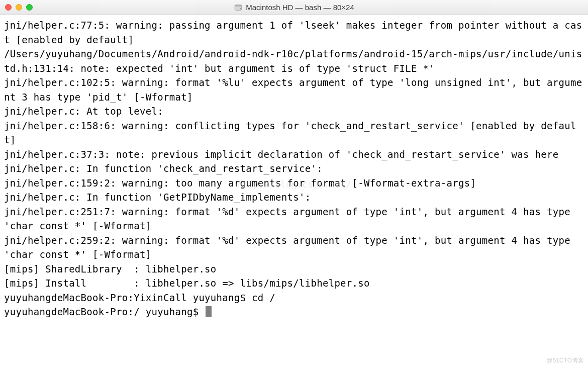 The height and width of the screenshot is (368, 588). I want to click on output-line: jni/helper.c: At top level:, so click(294, 112).